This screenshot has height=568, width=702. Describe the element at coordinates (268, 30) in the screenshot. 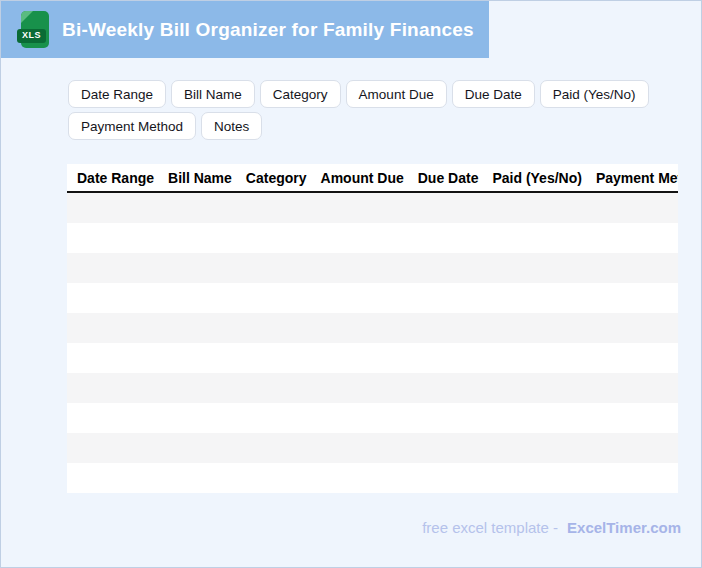

I see `page-title: Bi-Weekly Bill Organizer for Family Fina…` at that location.